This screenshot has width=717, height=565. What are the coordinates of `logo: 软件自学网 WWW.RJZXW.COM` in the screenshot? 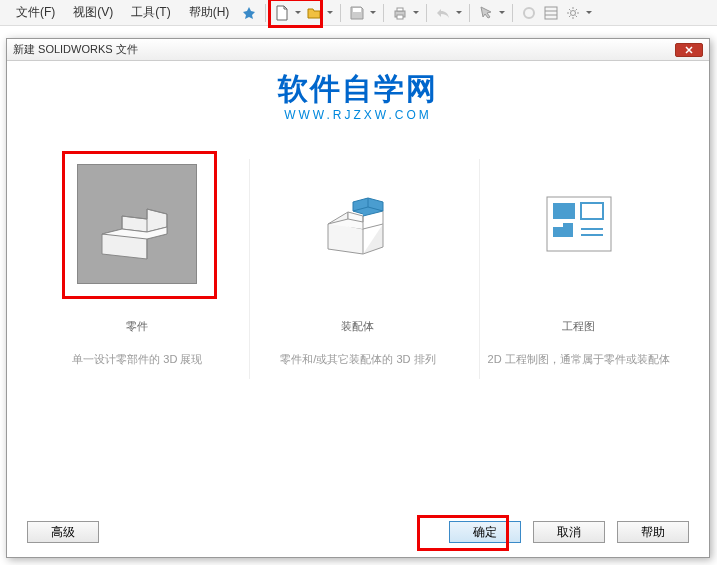 It's located at (358, 96).